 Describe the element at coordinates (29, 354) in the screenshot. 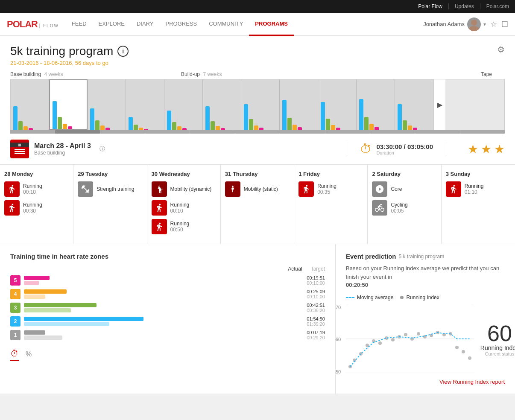

I see `hr-tab-percent: %` at that location.